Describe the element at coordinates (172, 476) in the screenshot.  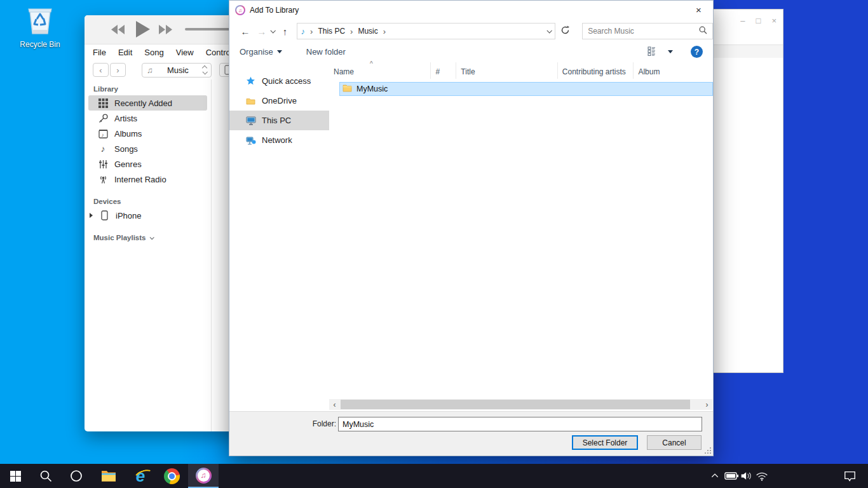
I see `chrome-icon` at that location.